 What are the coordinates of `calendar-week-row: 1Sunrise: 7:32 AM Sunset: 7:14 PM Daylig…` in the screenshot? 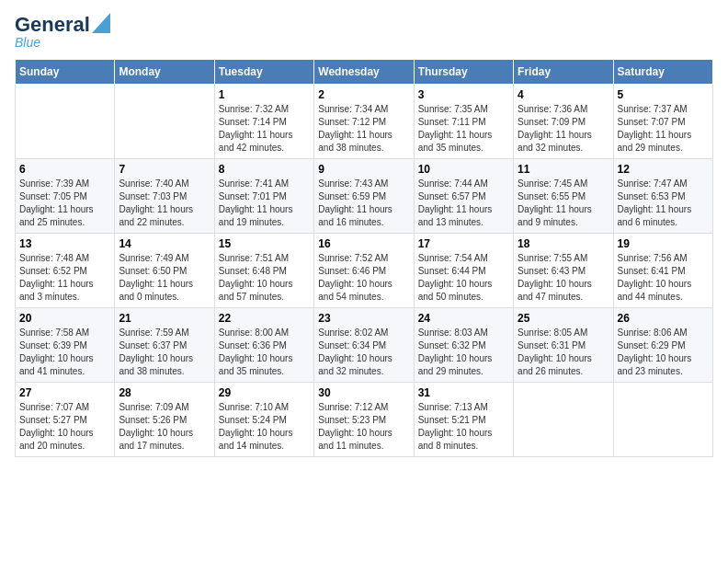 It's located at (364, 121).